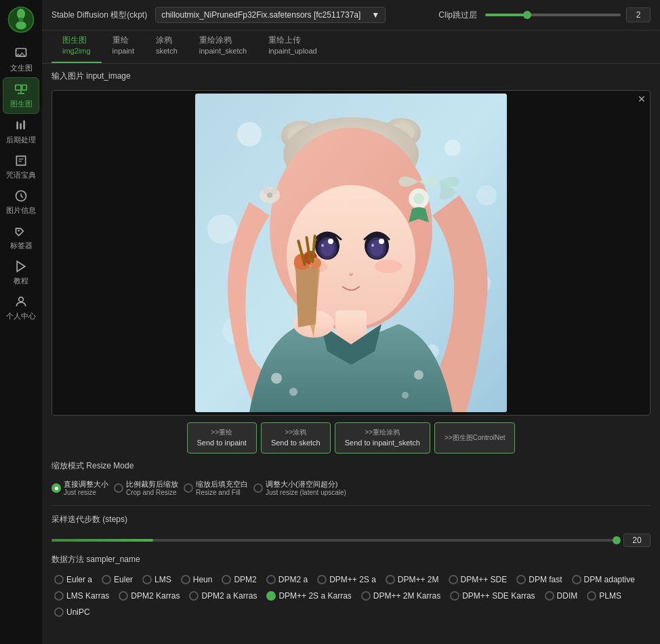 The height and width of the screenshot is (644, 660). I want to click on sampler-radio-heun, so click(186, 580).